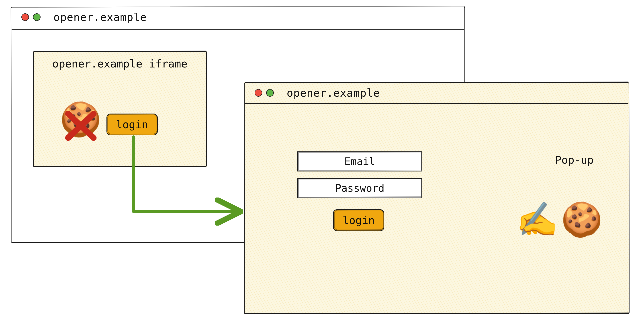  Describe the element at coordinates (360, 188) in the screenshot. I see `password-field: Password` at that location.